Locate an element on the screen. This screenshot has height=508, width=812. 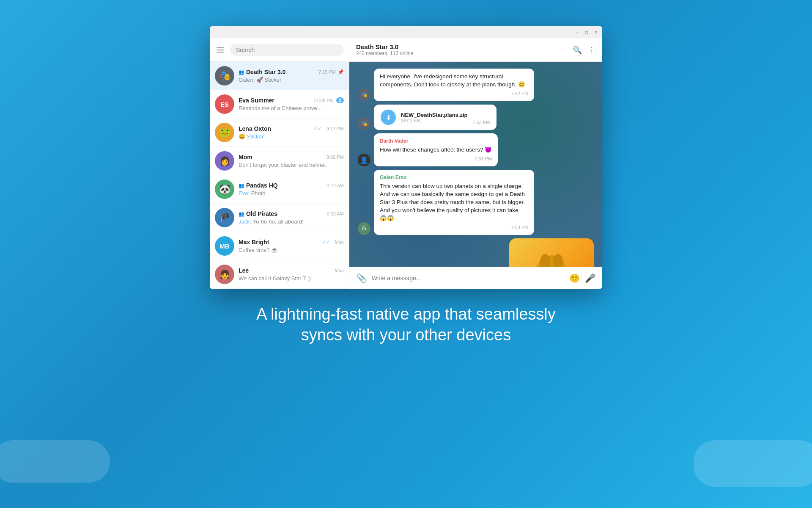
chat-preview-mom: Don't forget your blaster and helmet is located at coordinates (291, 165).